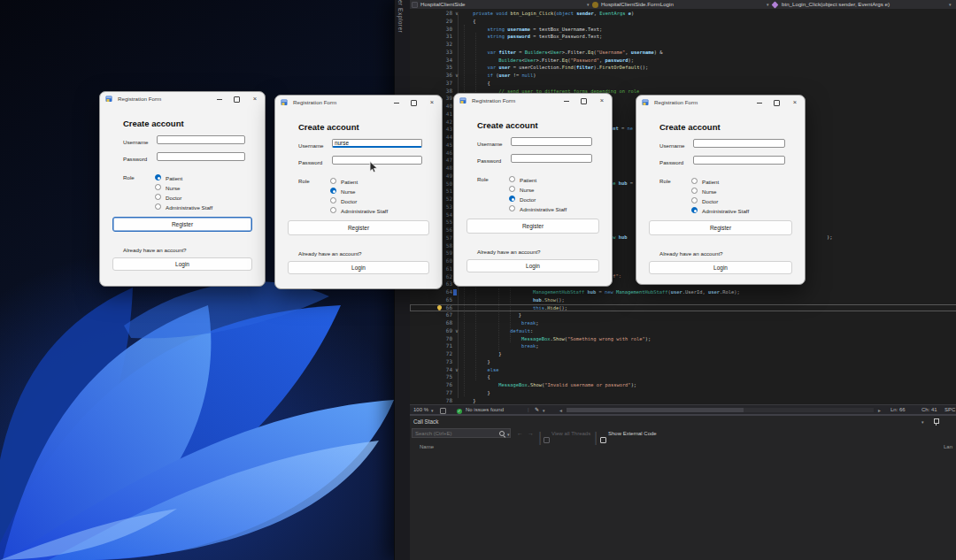  Describe the element at coordinates (683, 67) in the screenshot. I see `code-line: 35var user = userCollection.Find(filter)…` at that location.